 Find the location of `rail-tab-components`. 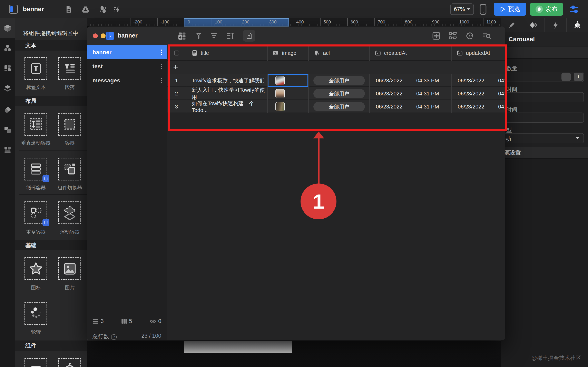

rail-tab-components is located at coordinates (8, 28).